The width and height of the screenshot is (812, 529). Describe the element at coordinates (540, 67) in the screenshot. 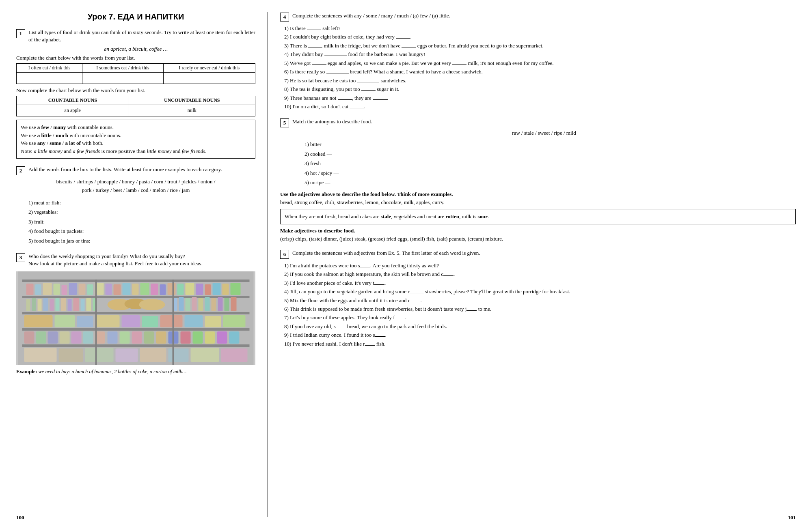

I see `ex4-sentences: 1) Is there salt left? 2) I couldn't buy…` at that location.